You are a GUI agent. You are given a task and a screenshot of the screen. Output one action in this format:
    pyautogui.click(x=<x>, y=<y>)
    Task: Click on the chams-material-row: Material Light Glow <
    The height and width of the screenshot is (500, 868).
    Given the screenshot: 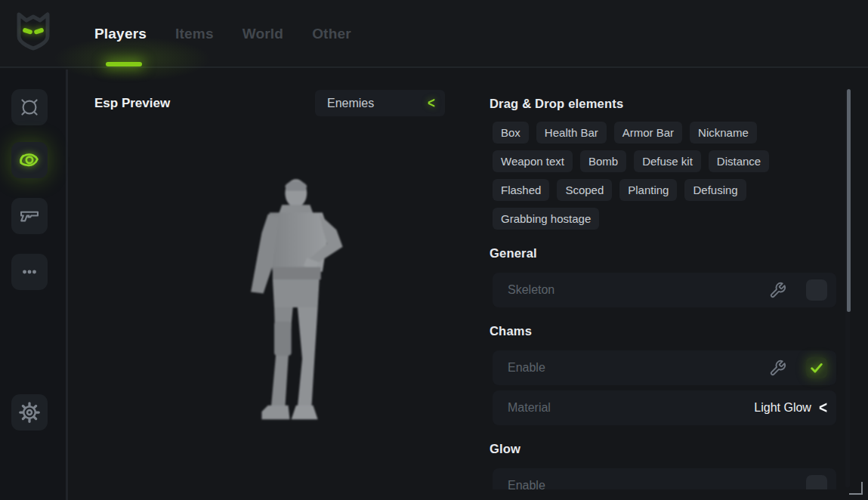 What is the action you would take?
    pyautogui.click(x=665, y=408)
    